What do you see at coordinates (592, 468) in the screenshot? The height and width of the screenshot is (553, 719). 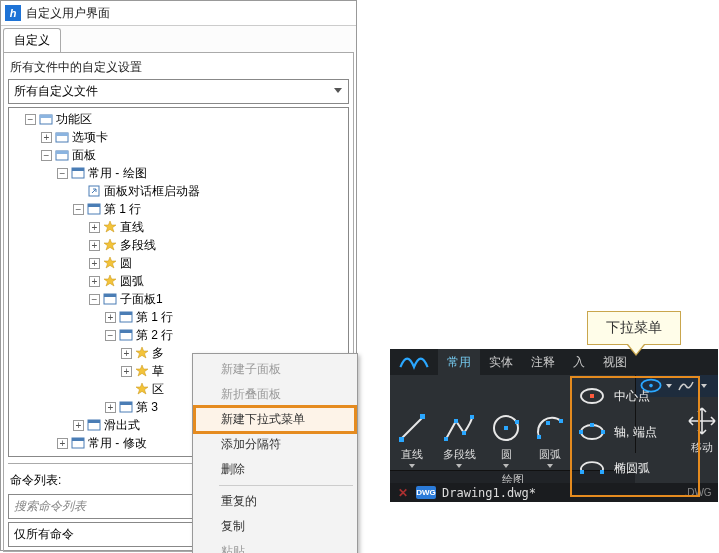 I see `ellipse-arc-icon` at bounding box center [592, 468].